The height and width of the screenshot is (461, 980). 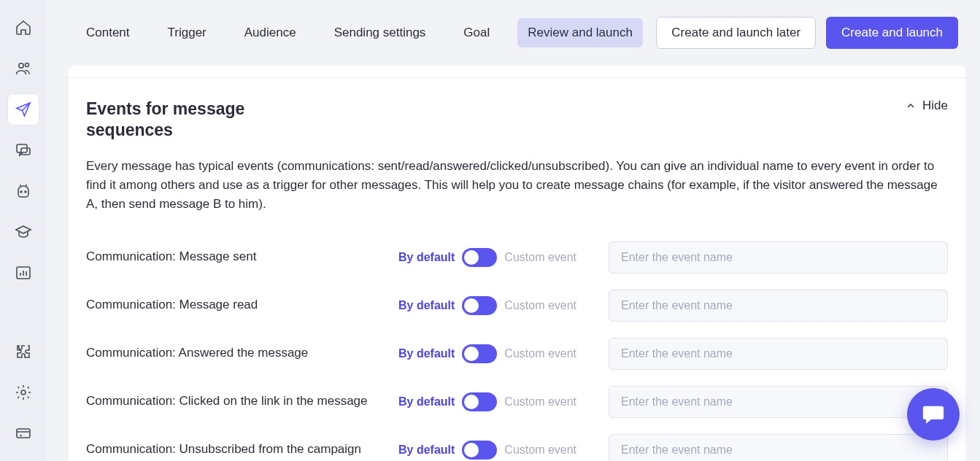 What do you see at coordinates (236, 449) in the screenshot?
I see `event-label: Communication: Unsubscribed from the cam…` at bounding box center [236, 449].